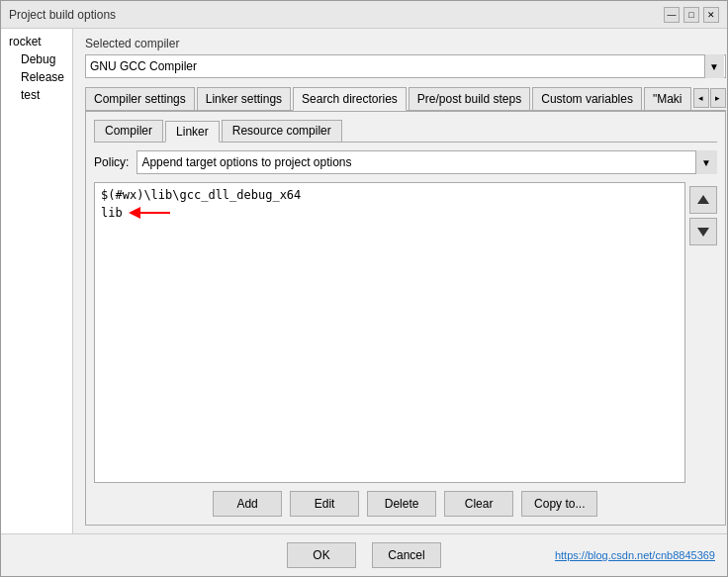  What do you see at coordinates (701, 98) in the screenshot?
I see `tab-scroll-left-button: ◂` at bounding box center [701, 98].